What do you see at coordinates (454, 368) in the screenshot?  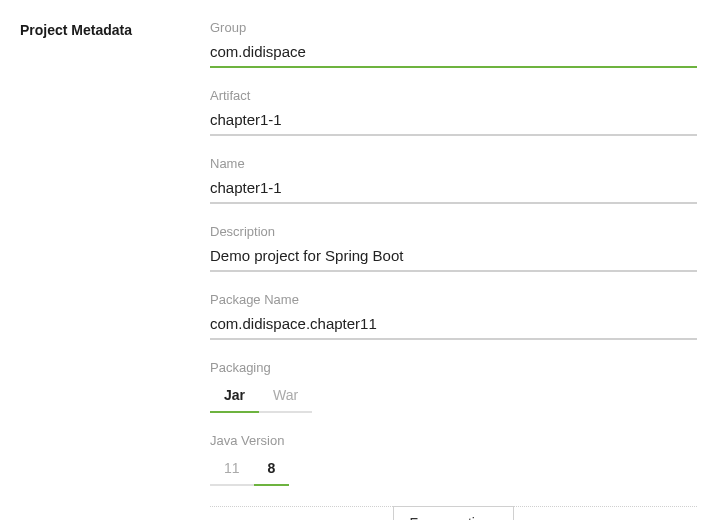 I see `packaging-label: Packaging` at bounding box center [454, 368].